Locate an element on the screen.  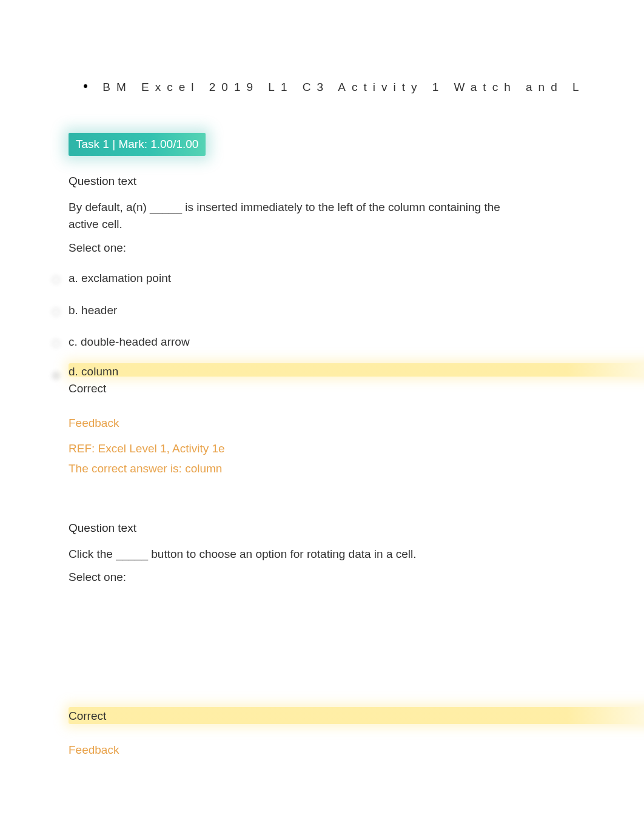
option-c: c. double-headed arrow is located at coordinates (344, 342).